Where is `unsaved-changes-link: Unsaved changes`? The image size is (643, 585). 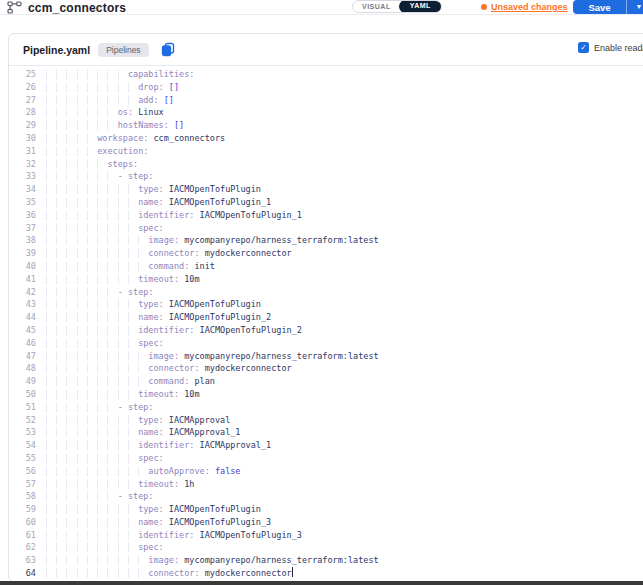 unsaved-changes-link: Unsaved changes is located at coordinates (530, 7).